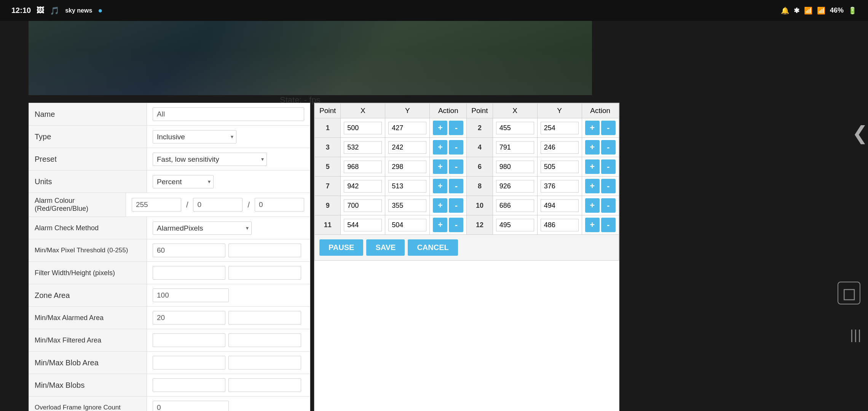 Image resolution: width=868 pixels, height=411 pixels. I want to click on type-select-wrapper: Inclusive Exclusive, so click(195, 137).